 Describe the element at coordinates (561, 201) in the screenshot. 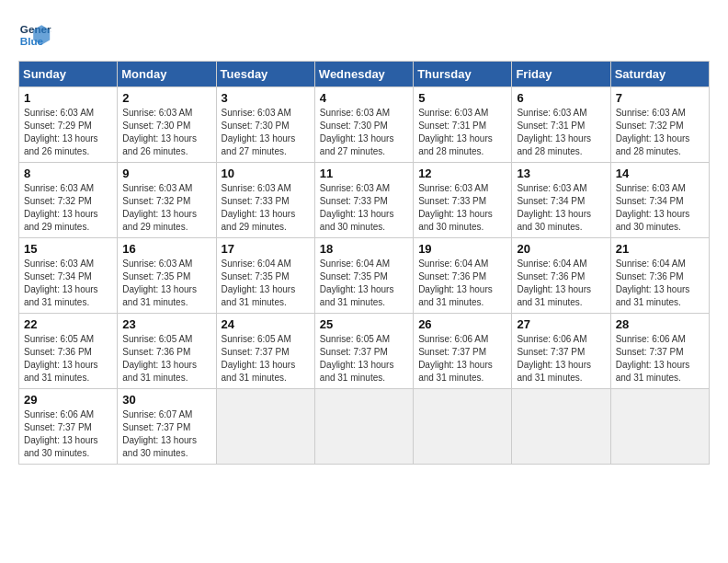

I see `calendar-cell: 13Sunrise: 6:03 AM Sunset: 7:34 PM Dayli…` at that location.